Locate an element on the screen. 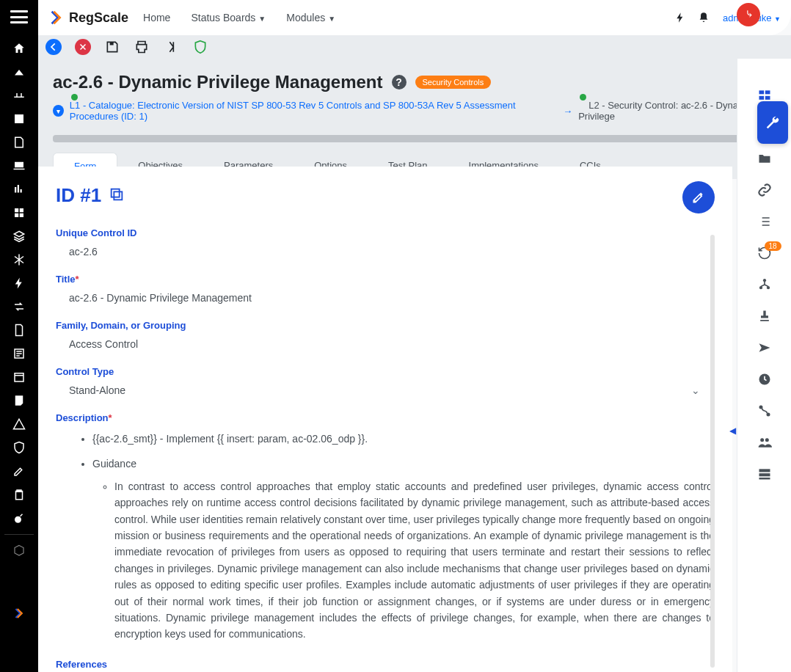  nav-book-icon is located at coordinates (19, 119).